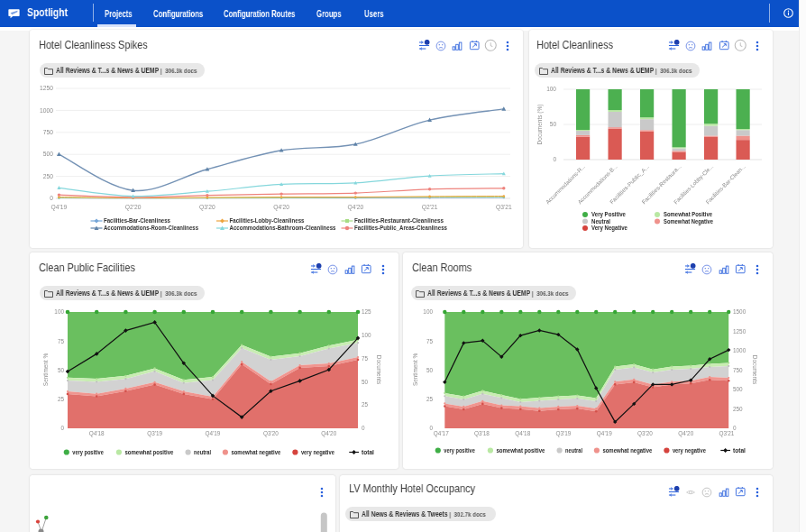  Describe the element at coordinates (725, 184) in the screenshot. I see `svg-text: Facilities-Bar-Clean...` at that location.